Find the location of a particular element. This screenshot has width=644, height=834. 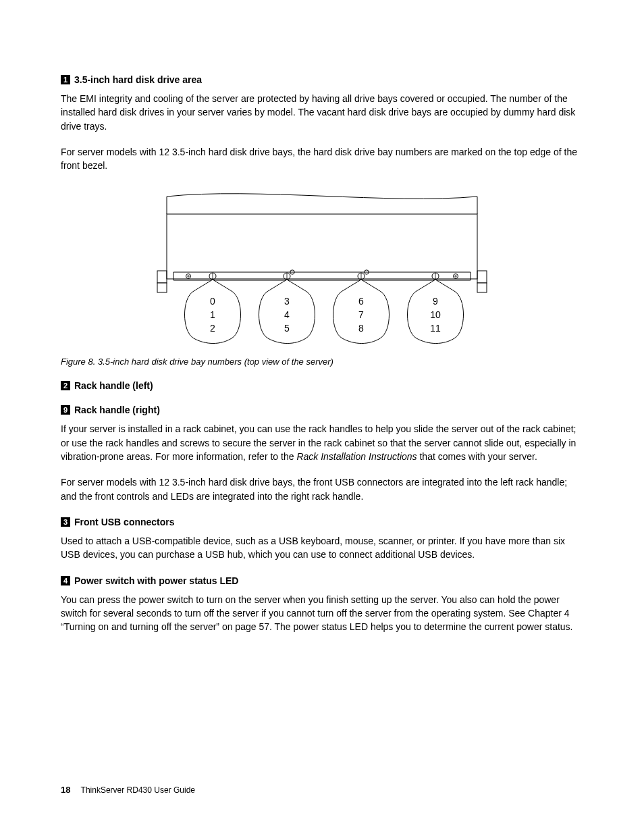

bay-group-1: 3 4 5 is located at coordinates (288, 307).